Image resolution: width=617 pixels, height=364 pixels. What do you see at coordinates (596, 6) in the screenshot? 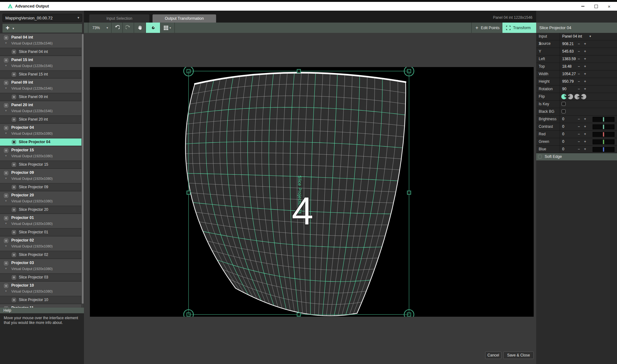
I see `maximize-button` at bounding box center [596, 6].